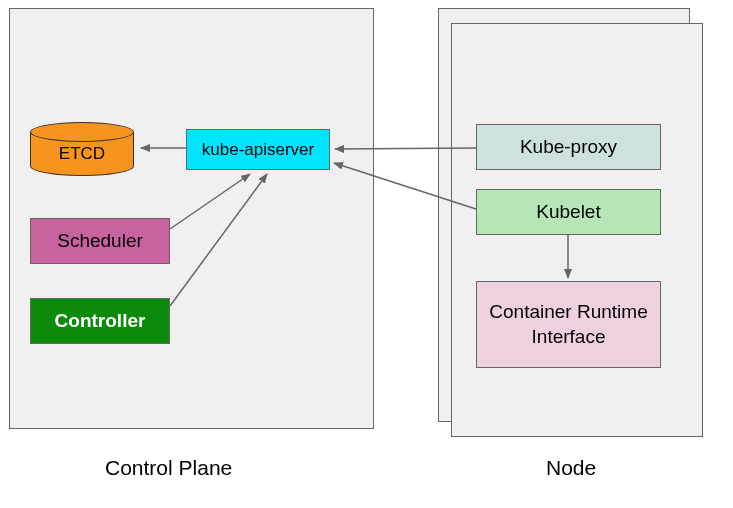  I want to click on kube-apiserver-label: kube-apiserver, so click(258, 150).